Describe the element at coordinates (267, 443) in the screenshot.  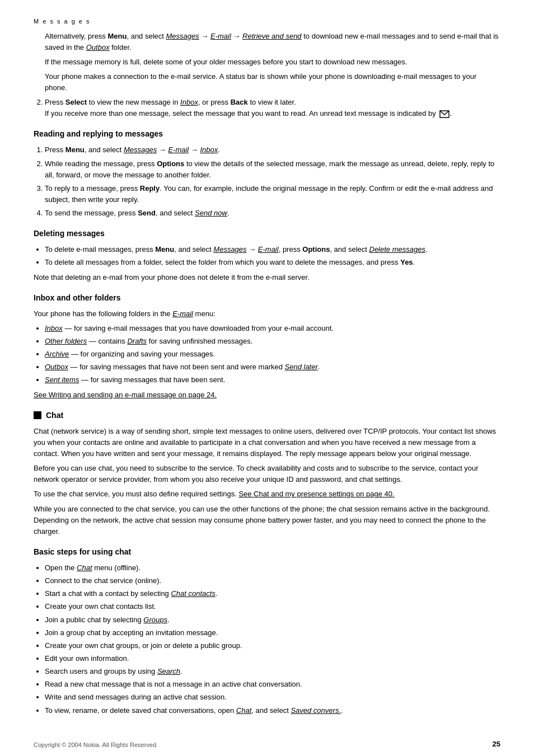
I see `chat-para-1: Chat (network service) is a way of sendi…` at that location.